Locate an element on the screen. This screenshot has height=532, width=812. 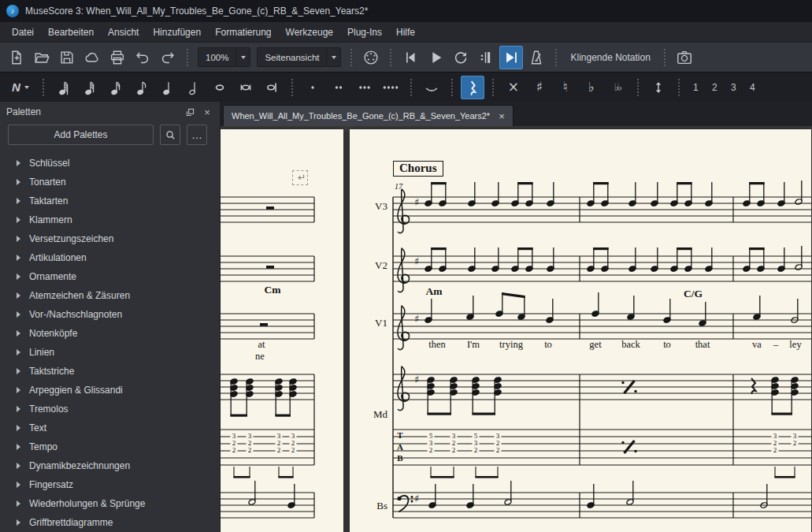
palette-item-klammern: Klammern is located at coordinates (110, 220).